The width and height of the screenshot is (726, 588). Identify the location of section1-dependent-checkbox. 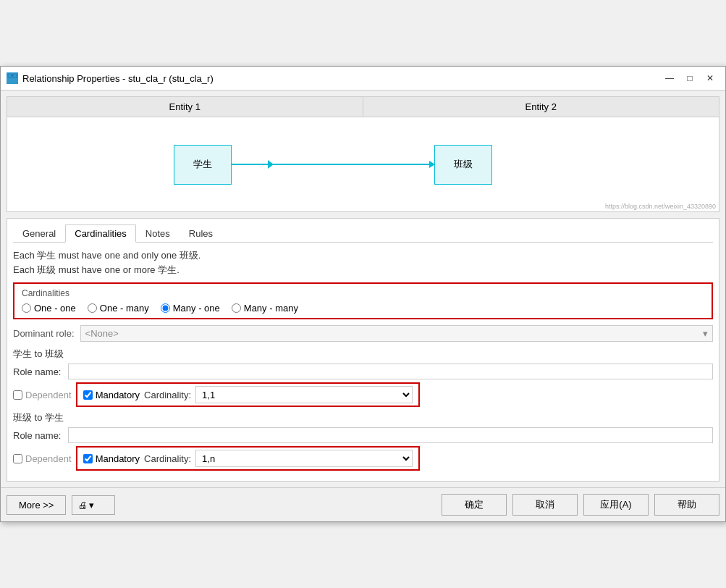
(17, 395).